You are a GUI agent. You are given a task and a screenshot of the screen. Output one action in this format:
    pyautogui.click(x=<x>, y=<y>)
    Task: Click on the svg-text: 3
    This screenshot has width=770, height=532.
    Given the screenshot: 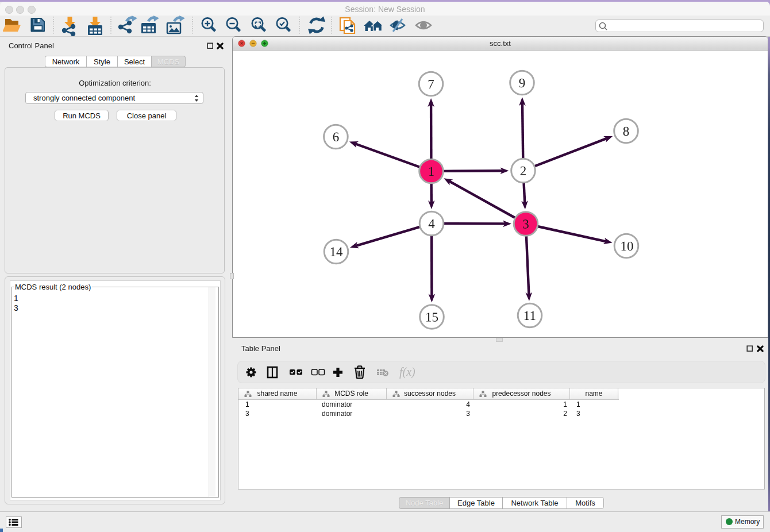 What is the action you would take?
    pyautogui.click(x=526, y=224)
    